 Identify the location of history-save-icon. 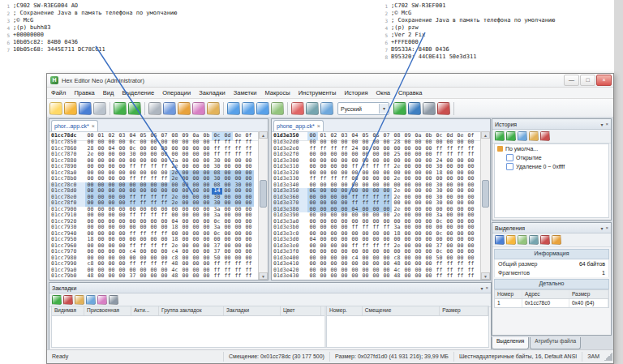
(534, 136).